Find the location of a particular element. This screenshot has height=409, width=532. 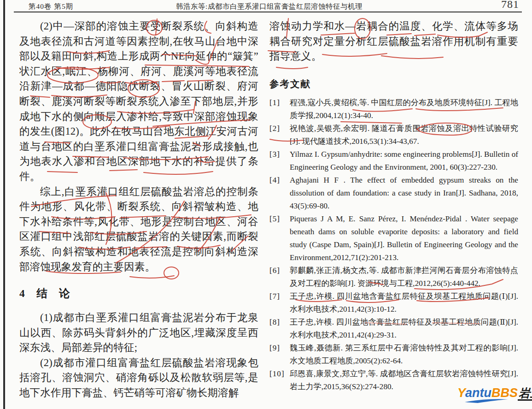

ref-text: 郭麒麟,张正清,杨文杰,等. 成都市新津拦河闸石膏层分布溶蚀特点及对工程的影响[… is located at coordinates (404, 277).